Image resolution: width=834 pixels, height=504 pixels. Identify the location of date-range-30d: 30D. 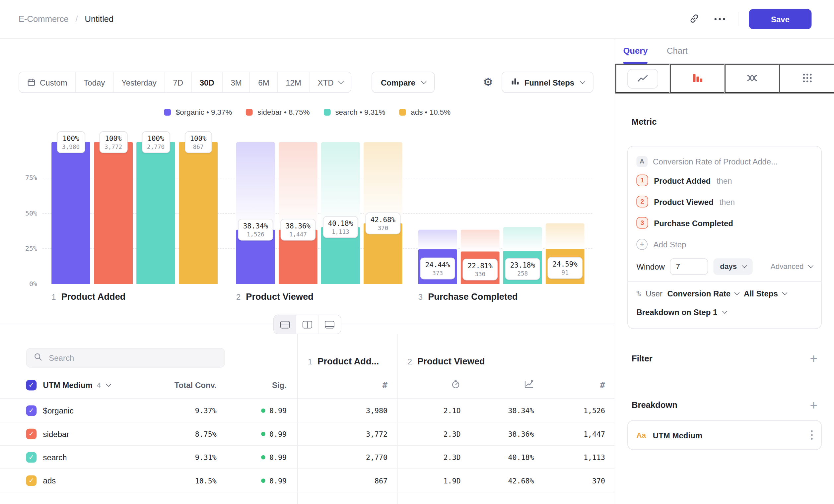
(207, 83).